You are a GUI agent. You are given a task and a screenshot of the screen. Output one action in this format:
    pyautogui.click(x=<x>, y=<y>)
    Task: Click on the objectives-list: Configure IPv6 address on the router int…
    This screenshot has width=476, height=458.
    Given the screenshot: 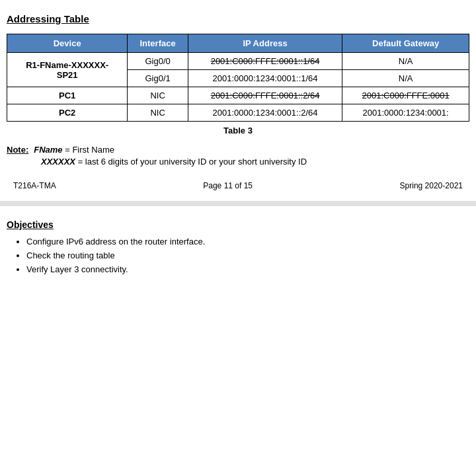 What is the action you would take?
    pyautogui.click(x=248, y=255)
    